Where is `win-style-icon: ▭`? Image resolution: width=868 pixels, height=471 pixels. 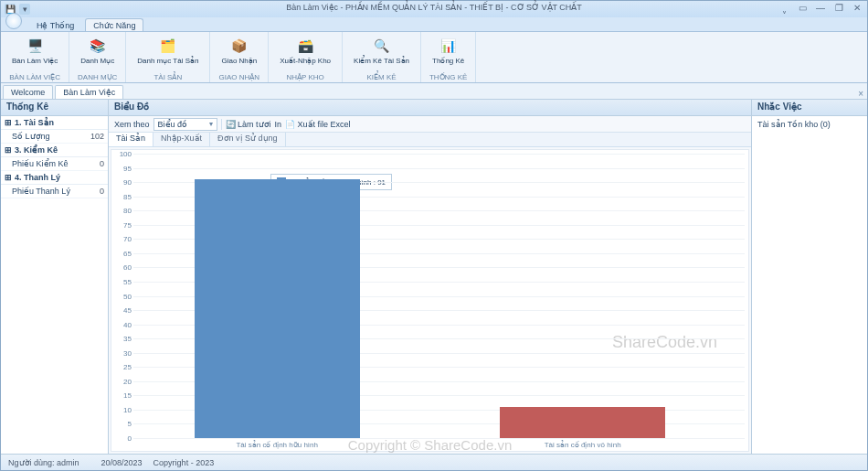 win-style-icon: ▭ is located at coordinates (802, 7).